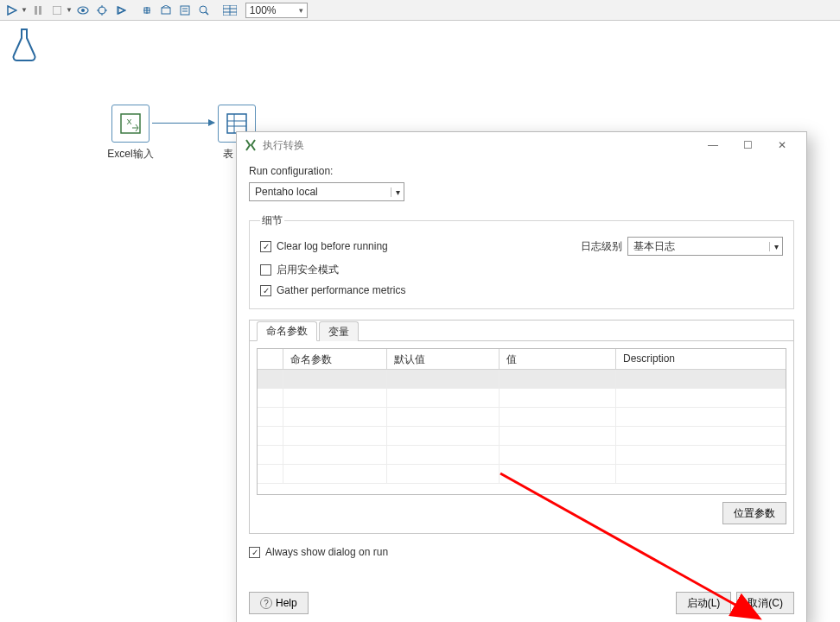 The image size is (840, 622). Describe the element at coordinates (283, 145) in the screenshot. I see `dialog-title-text: 执行转换` at that location.